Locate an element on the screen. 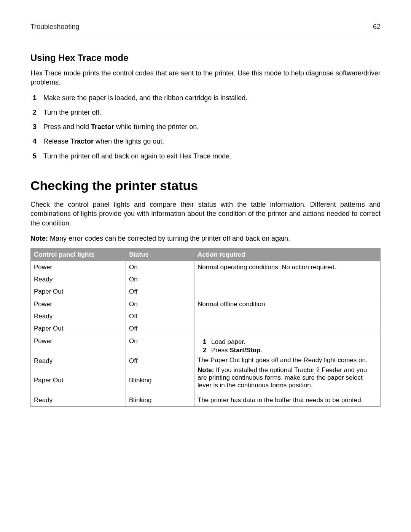  table-header-row: Control panel lights Status Action requi… is located at coordinates (206, 255).